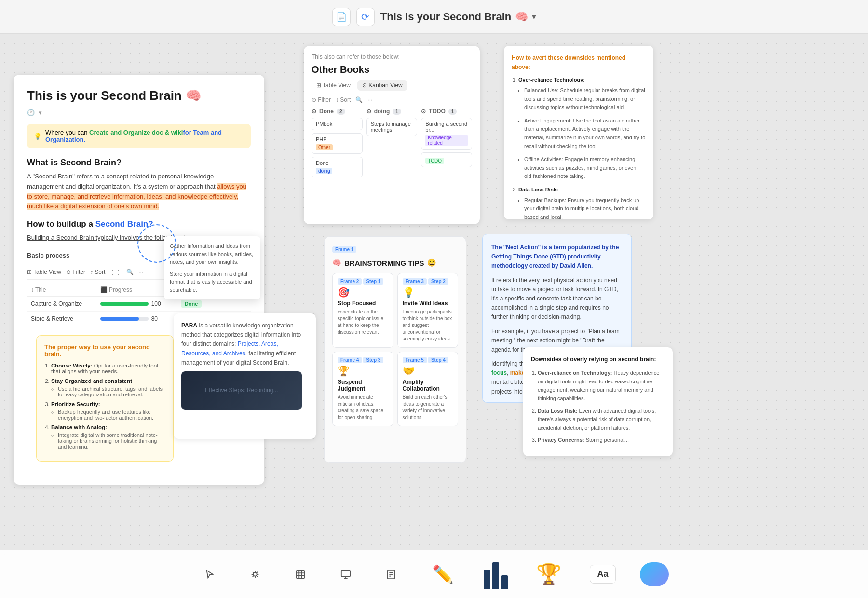 This screenshot has height=598, width=868. I want to click on more-kanban: ···, so click(370, 100).